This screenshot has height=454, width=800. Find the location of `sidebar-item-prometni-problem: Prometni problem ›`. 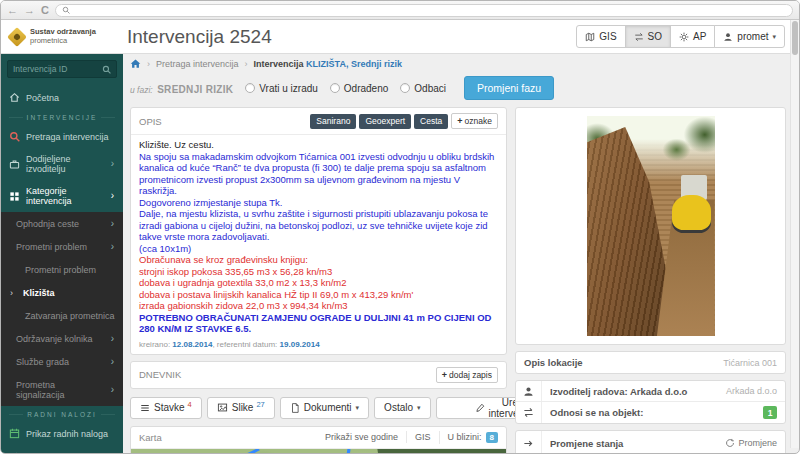

sidebar-item-prometni-problem: Prometni problem › is located at coordinates (62, 246).